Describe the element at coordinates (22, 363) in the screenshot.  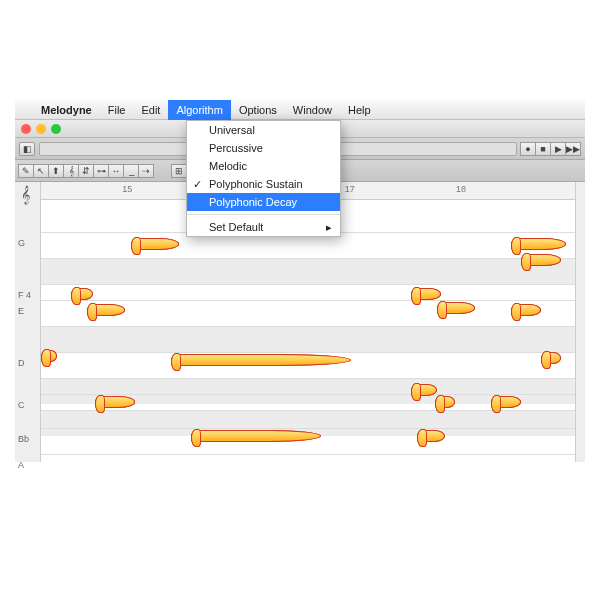
I see `pitch-label: D` at that location.